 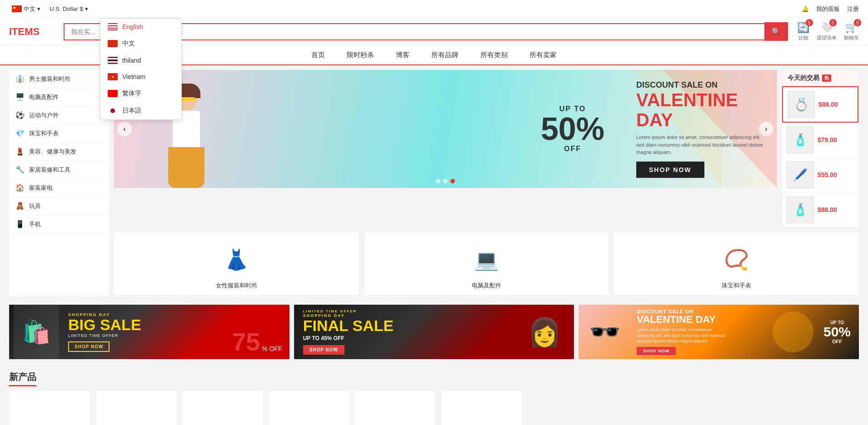 I want to click on deal-img-2: 🧴, so click(x=800, y=140).